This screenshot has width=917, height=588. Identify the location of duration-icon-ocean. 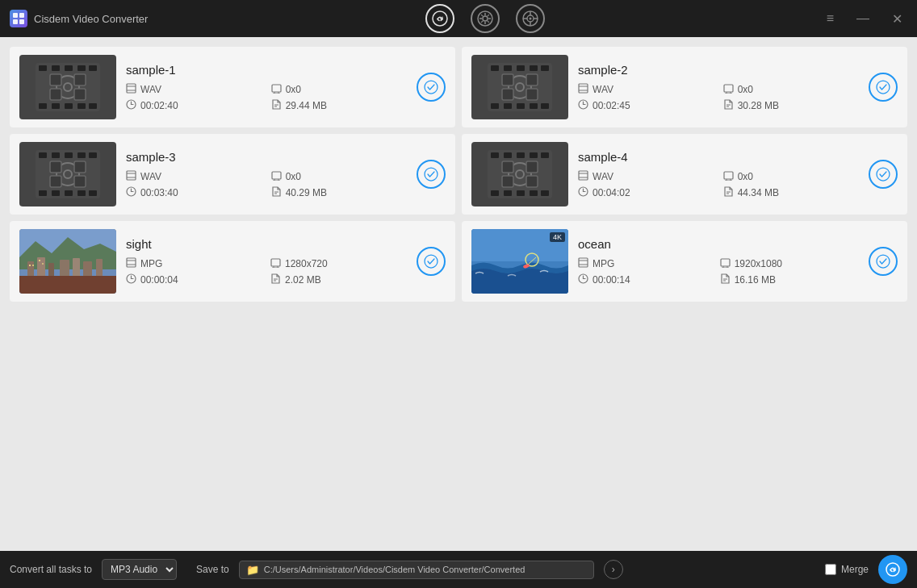
(583, 280).